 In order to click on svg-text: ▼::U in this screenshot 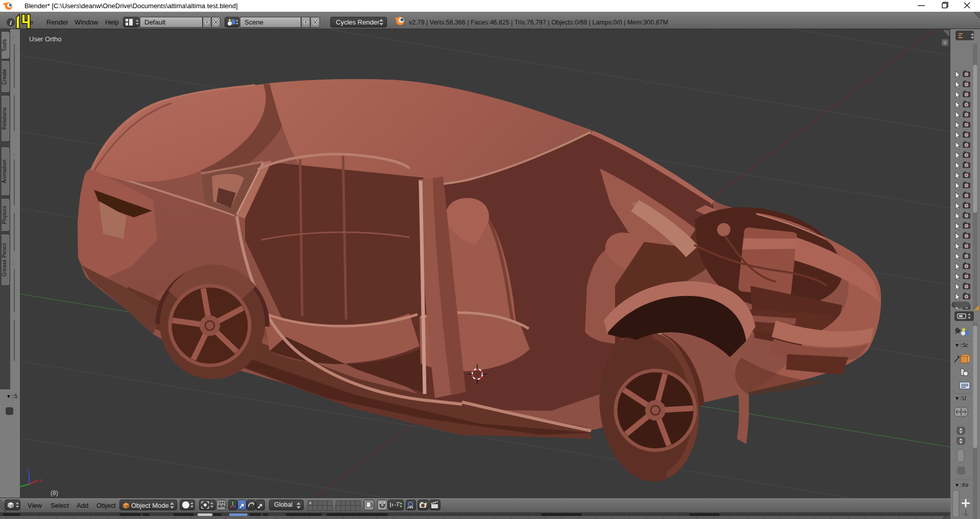, I will do `click(961, 398)`.